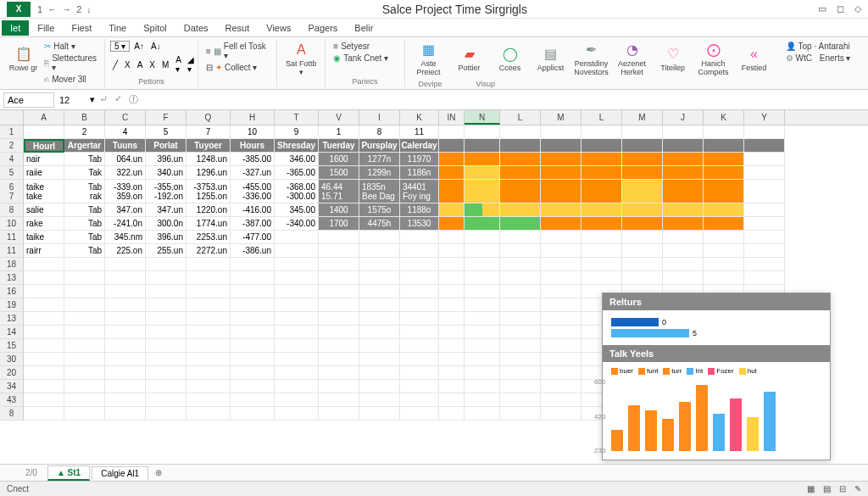 Image resolution: width=868 pixels, height=496 pixels. What do you see at coordinates (40, 9) in the screenshot?
I see `qat-item: 1` at bounding box center [40, 9].